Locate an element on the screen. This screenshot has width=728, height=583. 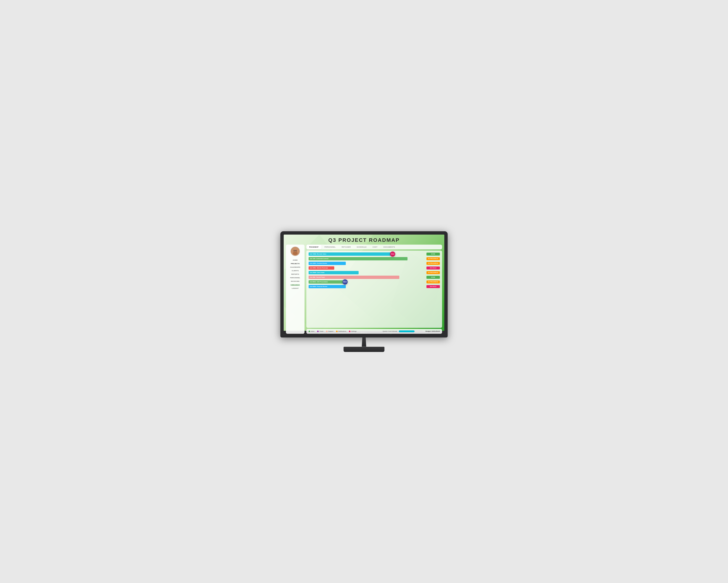
gantt-bar-container: Job 98564: Financial Review is located at coordinates (367, 286).